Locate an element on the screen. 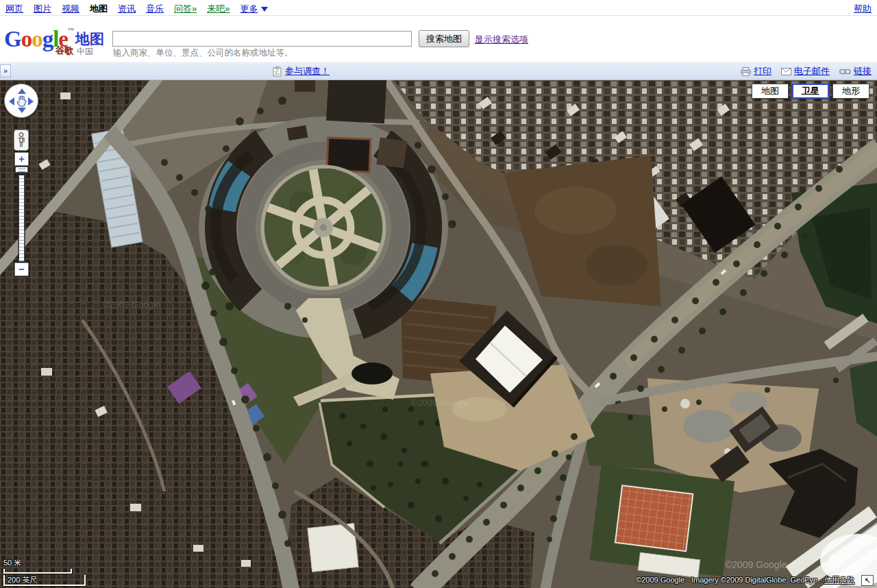 The height and width of the screenshot is (588, 877). pan-control is located at coordinates (21, 101).